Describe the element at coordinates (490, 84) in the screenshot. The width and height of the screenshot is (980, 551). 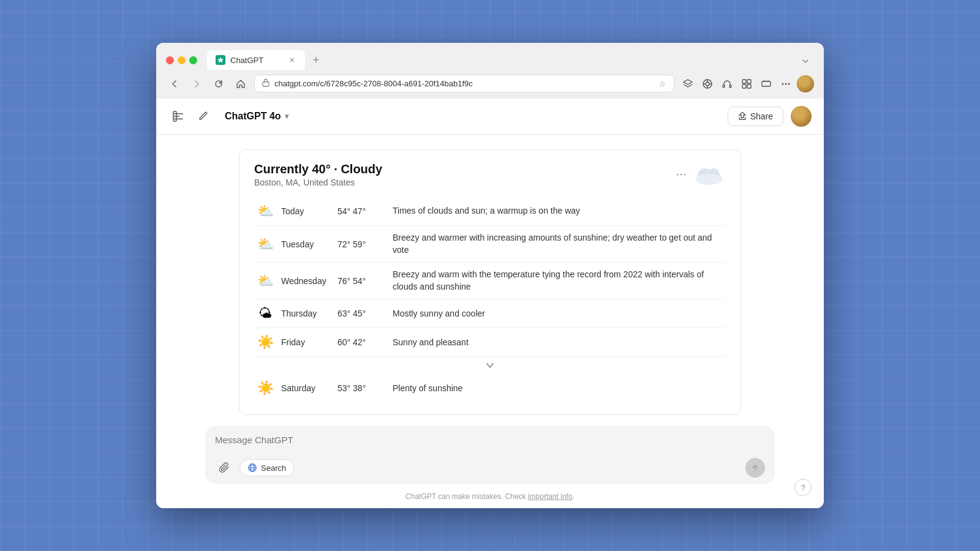
I see `address-bar: chatgpt.com/c/6728c95c-2708-8004-a691-20…` at that location.